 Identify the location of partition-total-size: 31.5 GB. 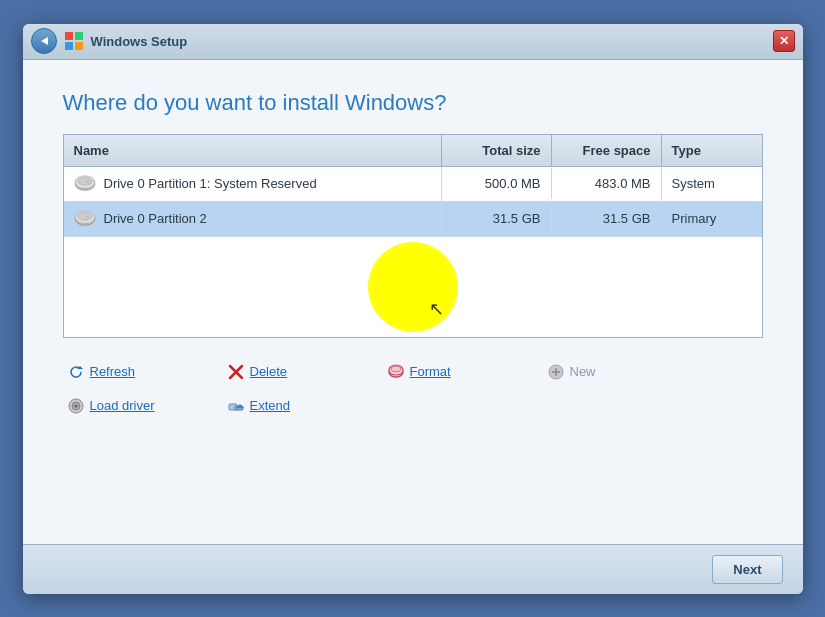
(497, 218).